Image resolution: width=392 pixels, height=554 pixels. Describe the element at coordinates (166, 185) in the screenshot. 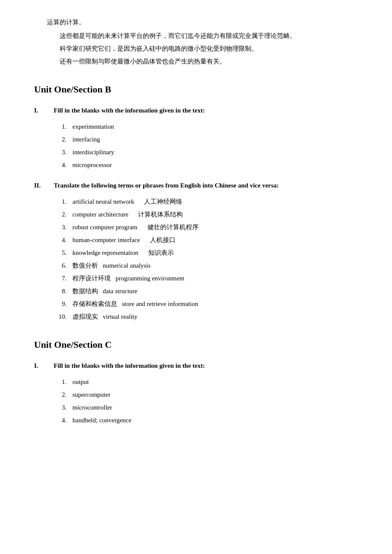

I see `exercise-b2-title: Translate the following terms or phrases…` at that location.